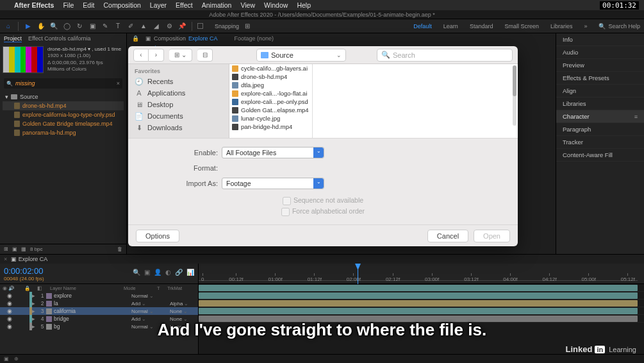  Describe the element at coordinates (492, 236) in the screenshot. I see `open-button: Open` at that location.